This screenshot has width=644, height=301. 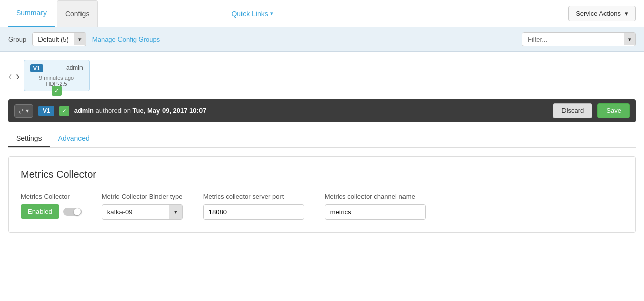 What do you see at coordinates (170, 110) in the screenshot?
I see `status-date: Tue, May 09, 2017 10:07` at bounding box center [170, 110].